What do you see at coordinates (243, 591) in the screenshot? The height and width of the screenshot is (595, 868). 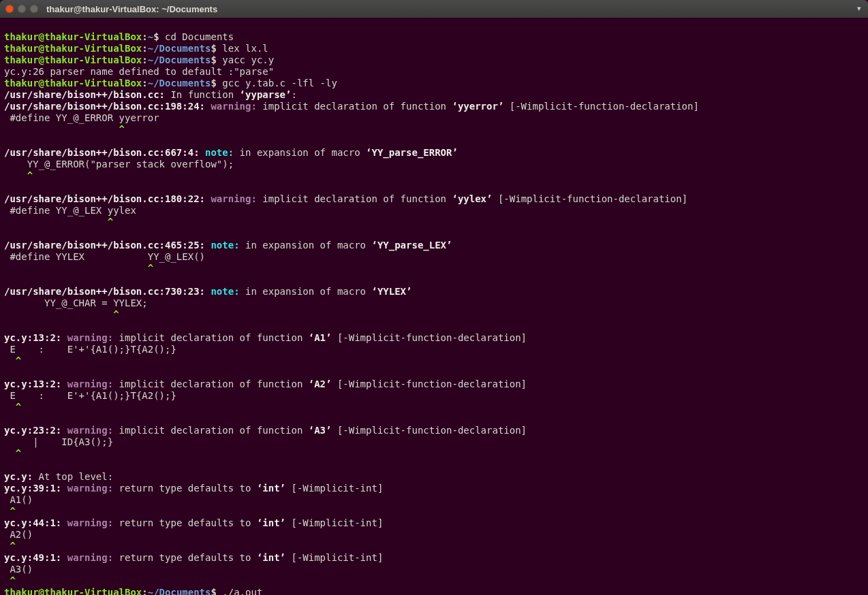 I see `cmd-run: ./a.out` at bounding box center [243, 591].